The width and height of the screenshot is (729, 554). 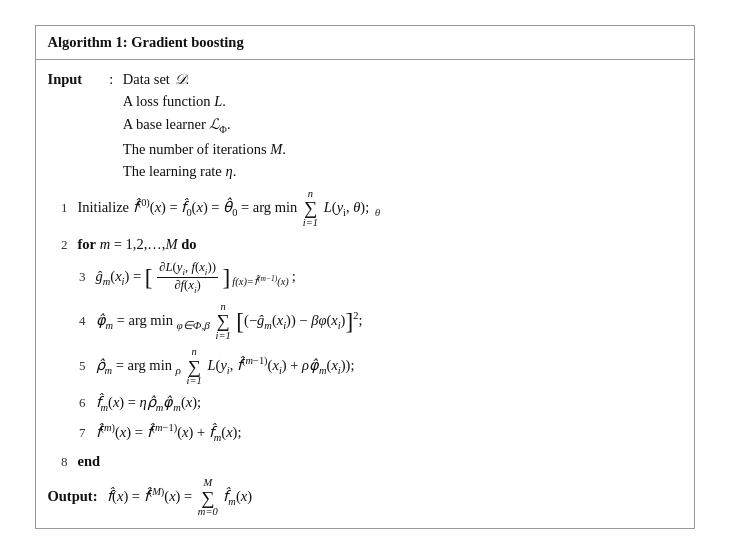 What do you see at coordinates (374, 278) in the screenshot?
I see `step-3: 3 ĝm(xi) = [ ∂L(yi, f(xi)) ∂f(xi) ] f(x)…` at bounding box center [374, 278].